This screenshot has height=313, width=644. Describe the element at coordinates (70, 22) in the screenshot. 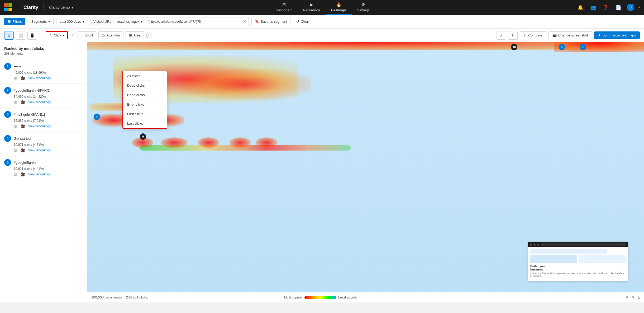

I see `date-range-label: Last 300 days` at that location.